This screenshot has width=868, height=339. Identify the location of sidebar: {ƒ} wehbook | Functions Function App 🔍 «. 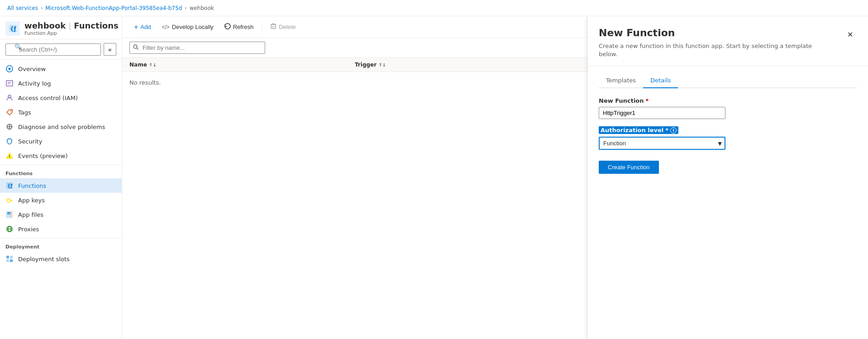
(61, 177).